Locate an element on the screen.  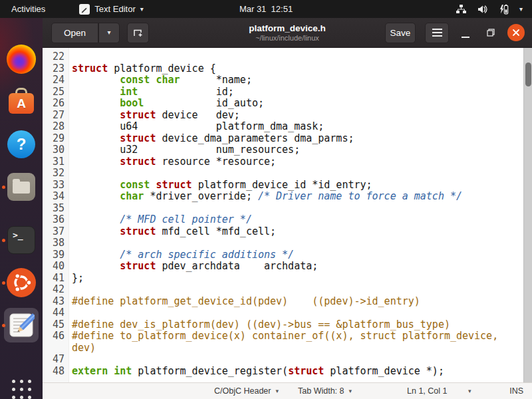
dock-item-files is located at coordinates (21, 187).